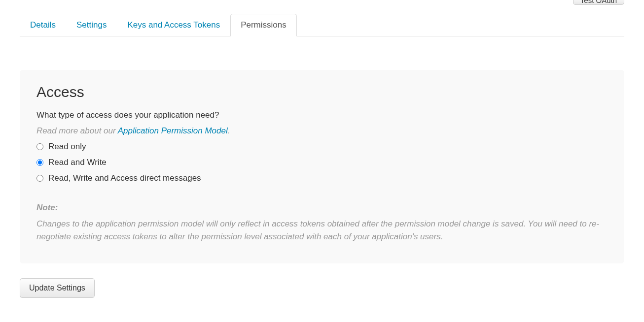  What do you see at coordinates (229, 131) in the screenshot?
I see `help-suffix: .` at bounding box center [229, 131].